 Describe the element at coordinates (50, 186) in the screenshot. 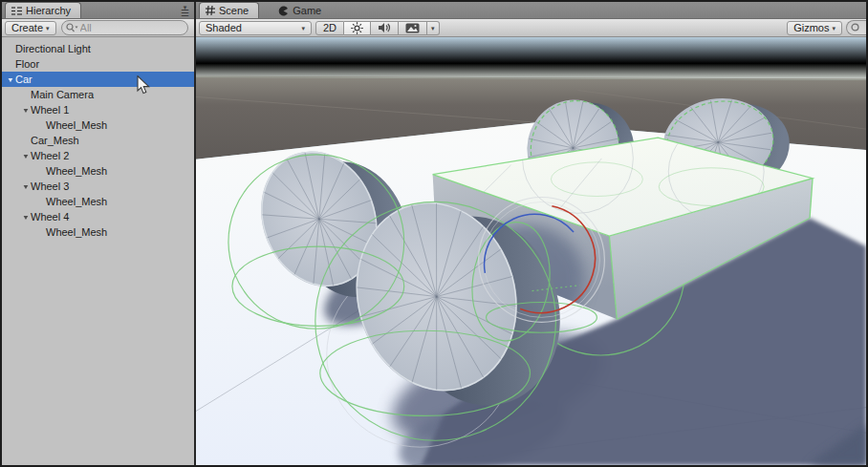

I see `hierarchy-item-label: Wheel 3` at that location.